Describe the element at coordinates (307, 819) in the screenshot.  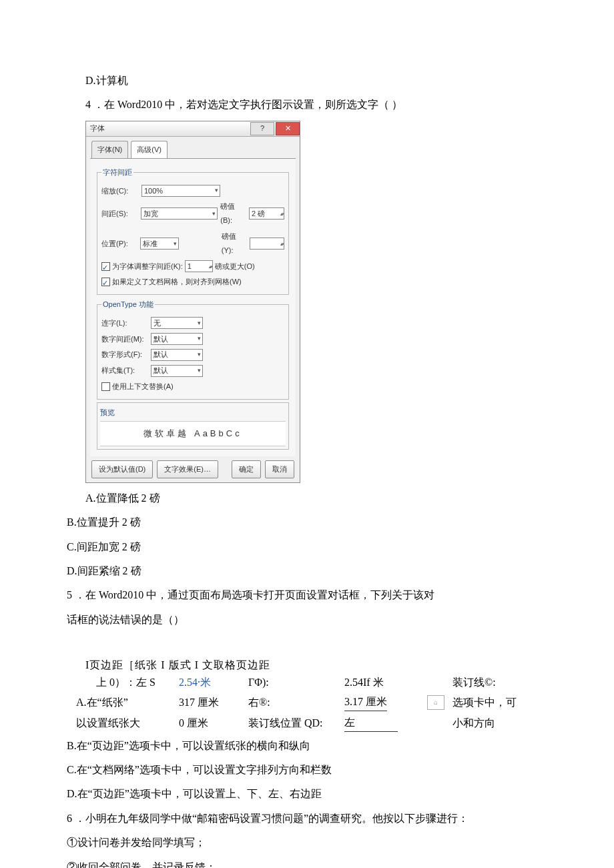
I see `q6-stem: 6 ．小明在九年级同学中做“邮箱密码设置习惯问题”的调查研究。他按以下步骤进行：` at that location.